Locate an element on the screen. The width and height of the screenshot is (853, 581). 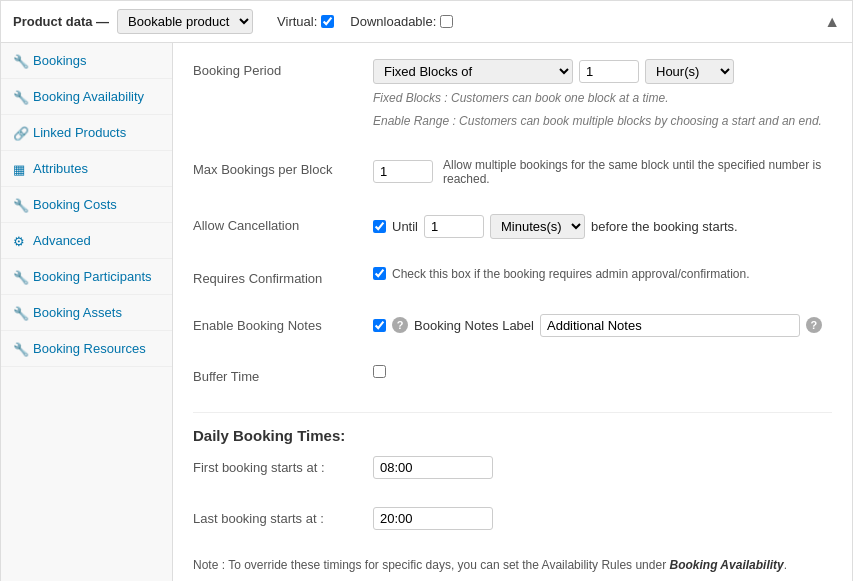
first-booking-content is located at coordinates (602, 468).